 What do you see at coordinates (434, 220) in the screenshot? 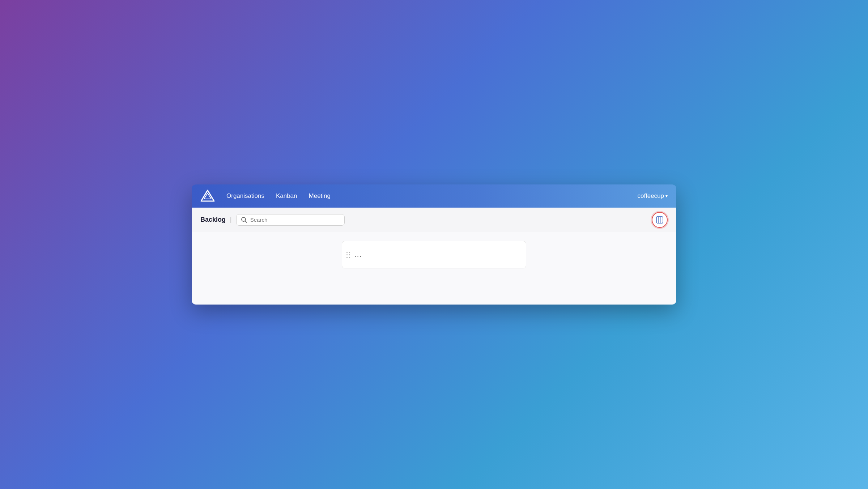
I see `toolbar: Backlog |` at bounding box center [434, 220].